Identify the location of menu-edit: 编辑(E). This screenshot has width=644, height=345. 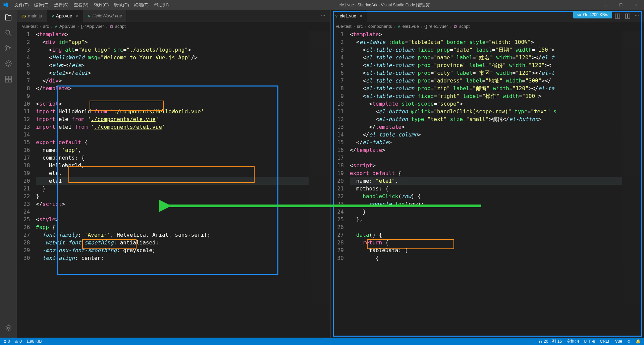
(42, 5).